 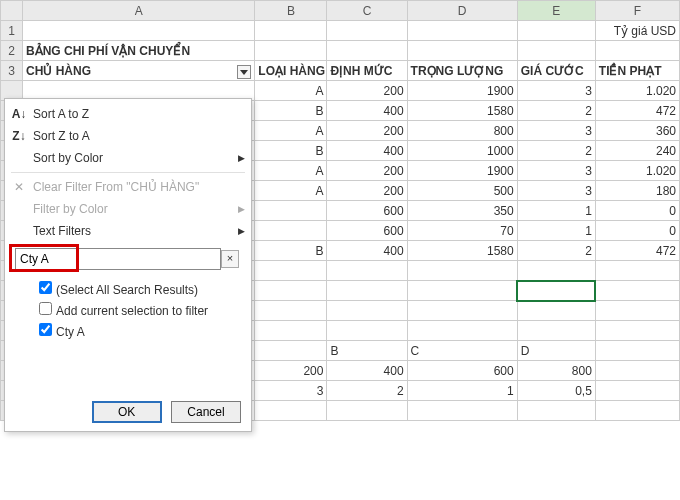 I want to click on sort-za: Z↓Sort Z to A, so click(x=128, y=136).